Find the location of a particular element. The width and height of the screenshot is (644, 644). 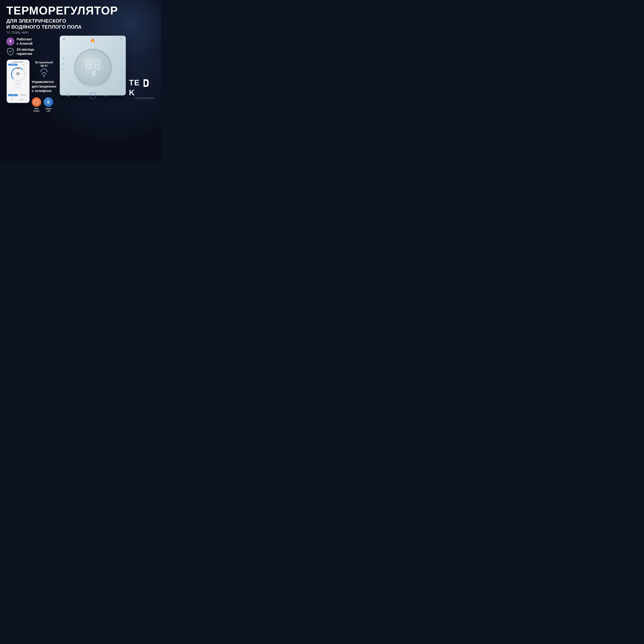

up-button is located at coordinates (106, 96).